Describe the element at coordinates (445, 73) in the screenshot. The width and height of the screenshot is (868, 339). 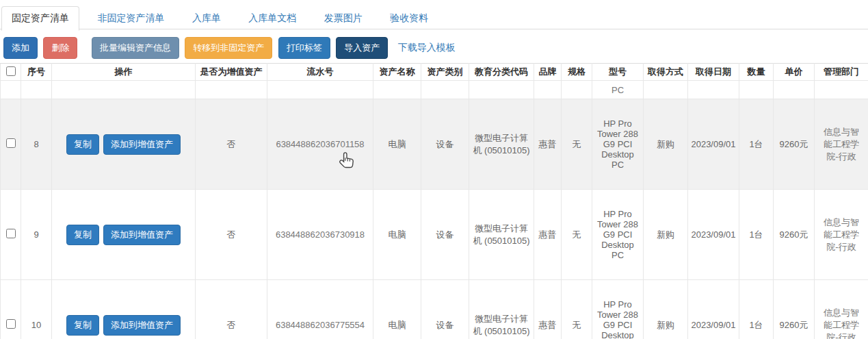
I see `col-header-category: 资产类别` at that location.